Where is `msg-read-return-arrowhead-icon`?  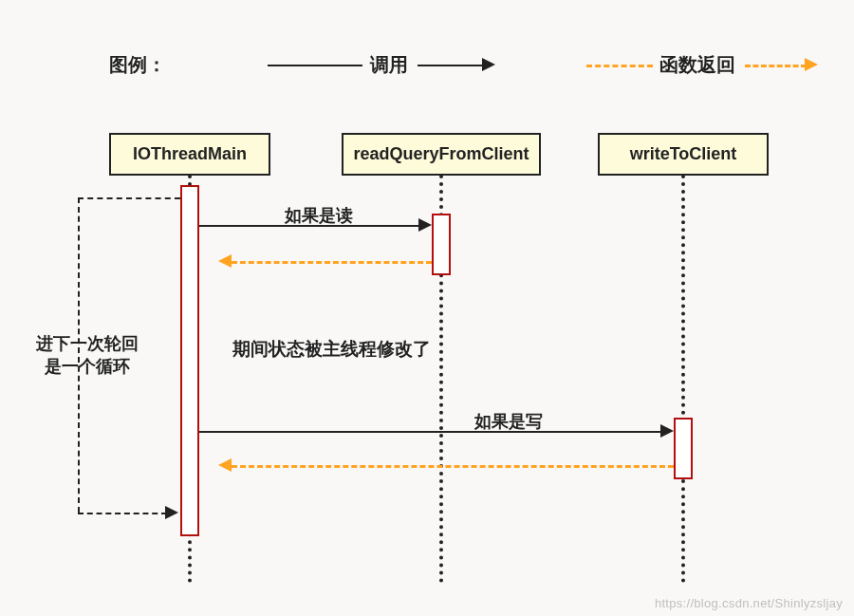 msg-read-return-arrowhead-icon is located at coordinates (225, 261).